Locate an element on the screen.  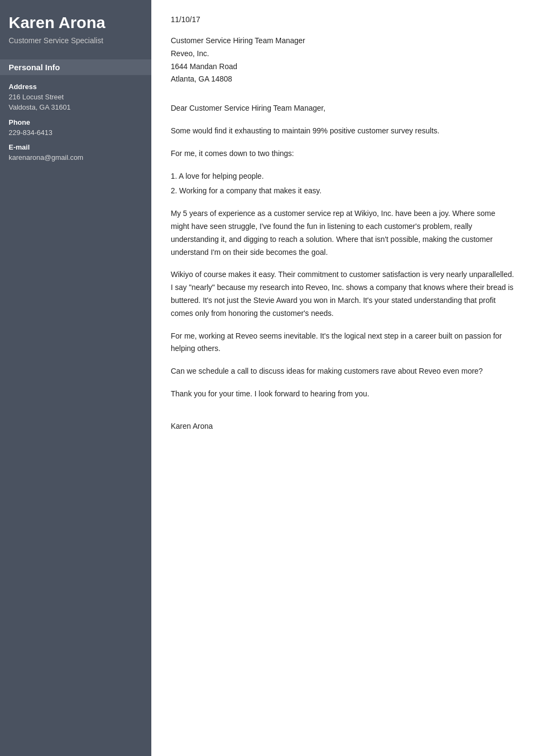
list-item2: 2. Working for a company that makes it e… is located at coordinates (343, 191).